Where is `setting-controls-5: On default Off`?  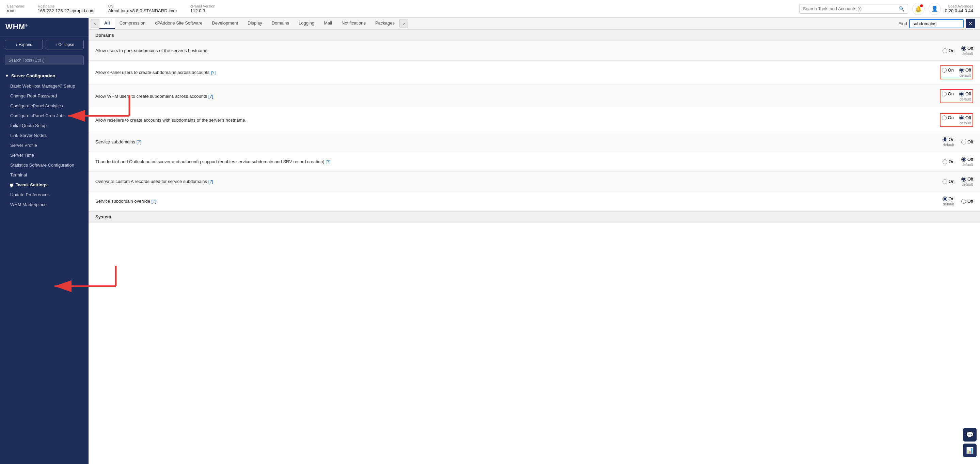
setting-controls-5: On default Off is located at coordinates (939, 142).